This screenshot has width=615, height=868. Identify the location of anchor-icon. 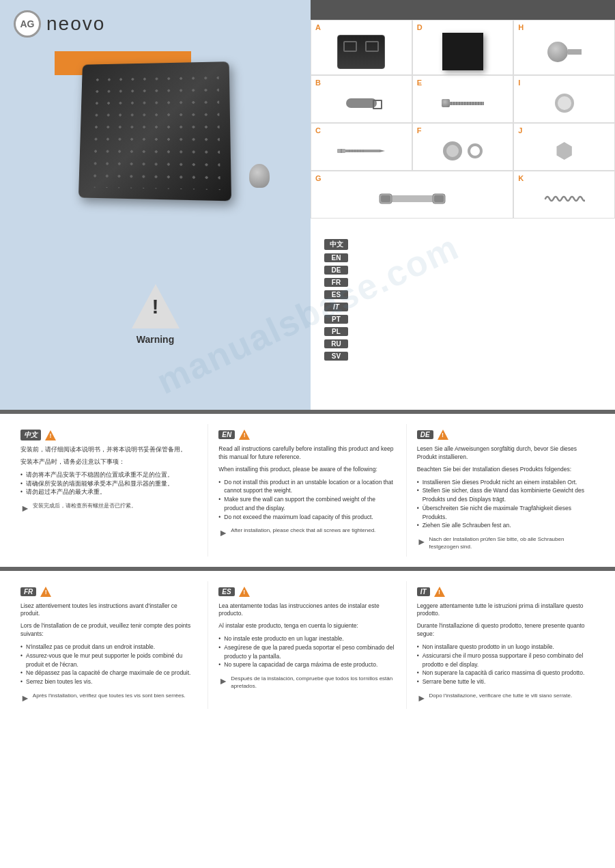
(362, 103).